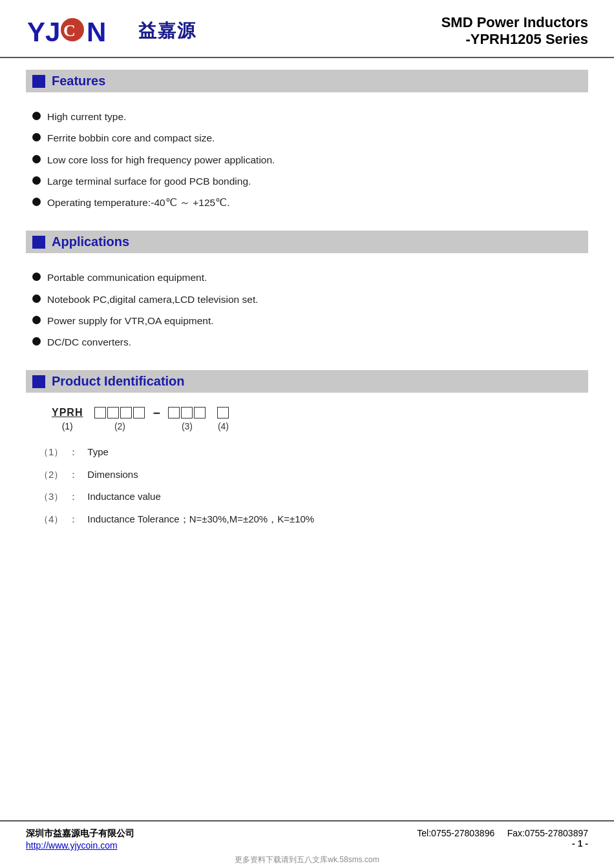 Image resolution: width=614 pixels, height=868 pixels. Describe the element at coordinates (548, 833) in the screenshot. I see `footer-fax: Fax:0755-27803897` at that location.